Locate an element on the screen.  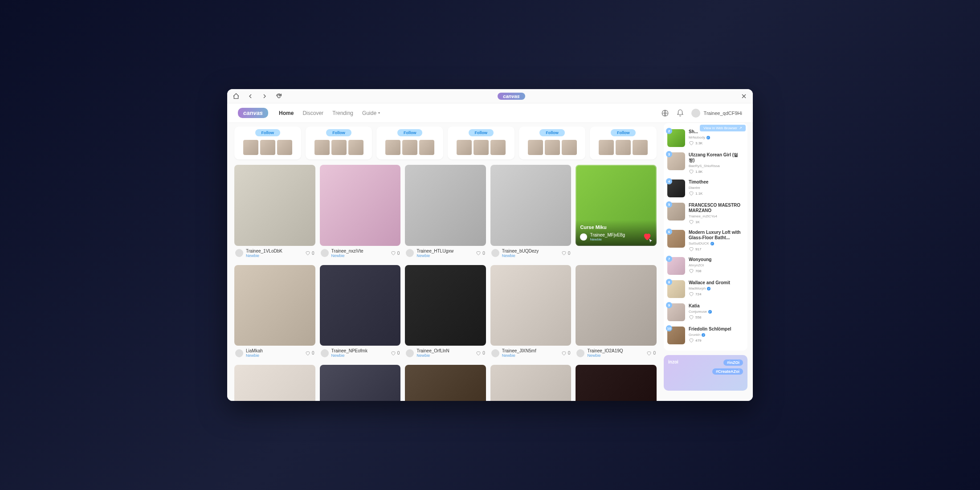
close-icon is located at coordinates (744, 96).